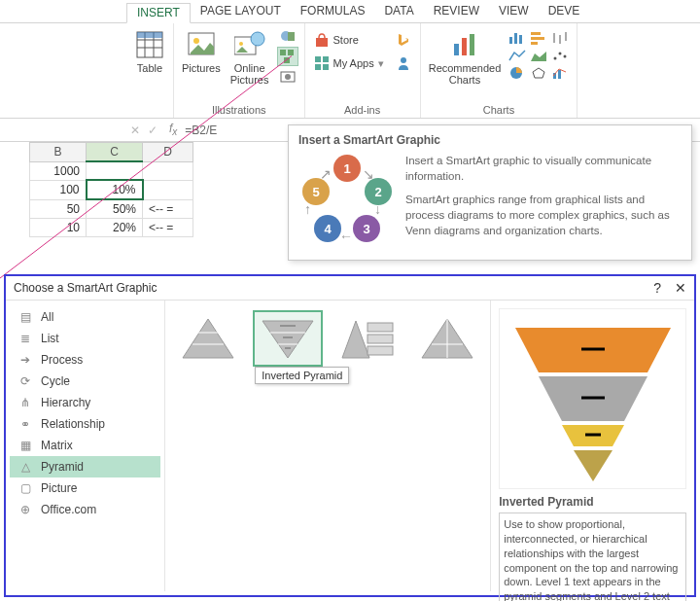 This screenshot has width=700, height=601. What do you see at coordinates (86, 445) in the screenshot?
I see `cat-matrix: ▦Matrix` at bounding box center [86, 445].